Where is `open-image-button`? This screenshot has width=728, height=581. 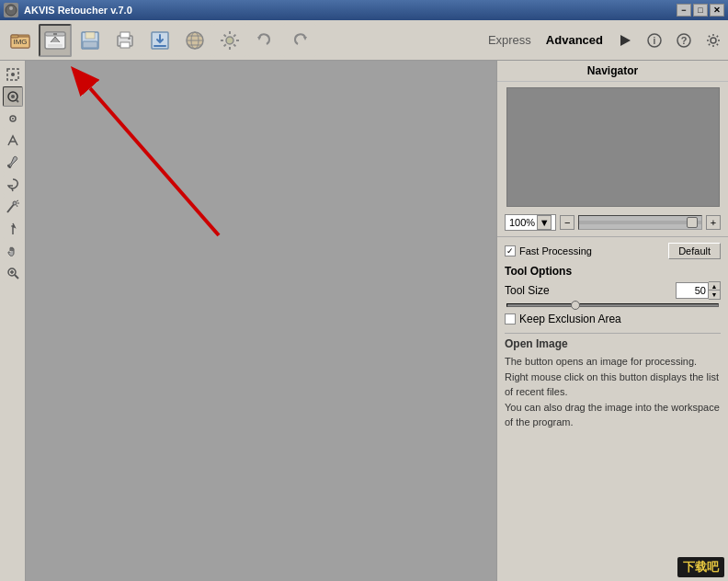 open-image-button is located at coordinates (55, 40).